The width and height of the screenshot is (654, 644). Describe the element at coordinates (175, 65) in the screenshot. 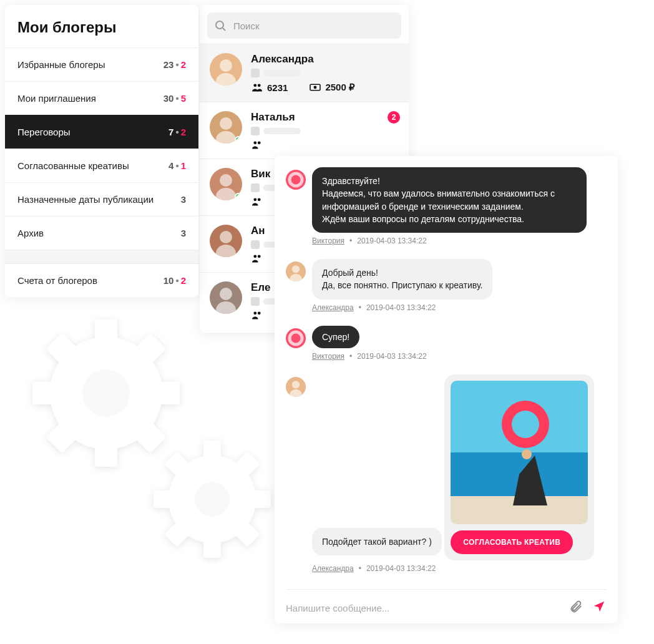

I see `sidebar-item-counts: 23•2` at that location.